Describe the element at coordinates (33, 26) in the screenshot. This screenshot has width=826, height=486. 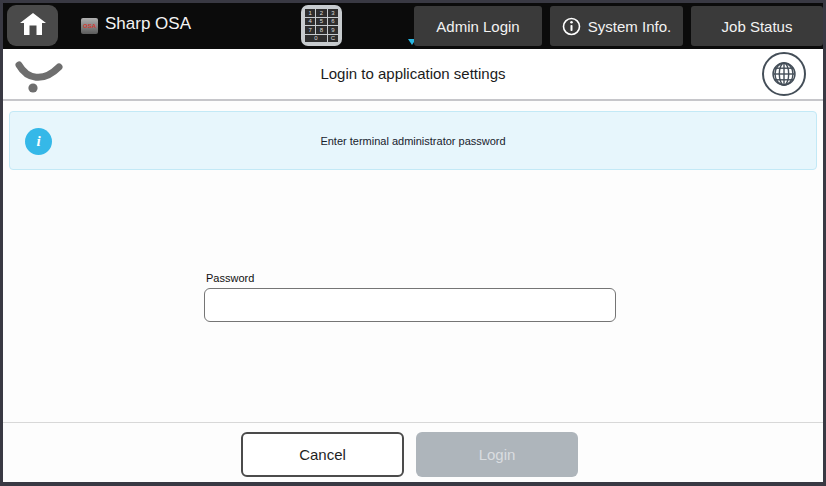
I see `home-icon` at that location.